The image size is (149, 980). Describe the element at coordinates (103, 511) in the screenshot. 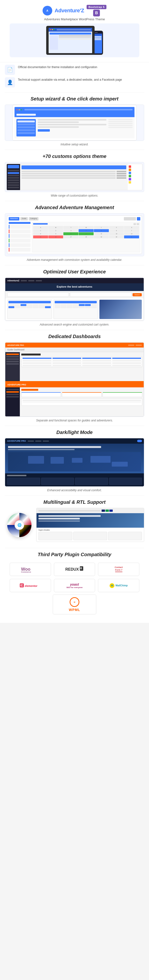

I see `flag-en` at that location.